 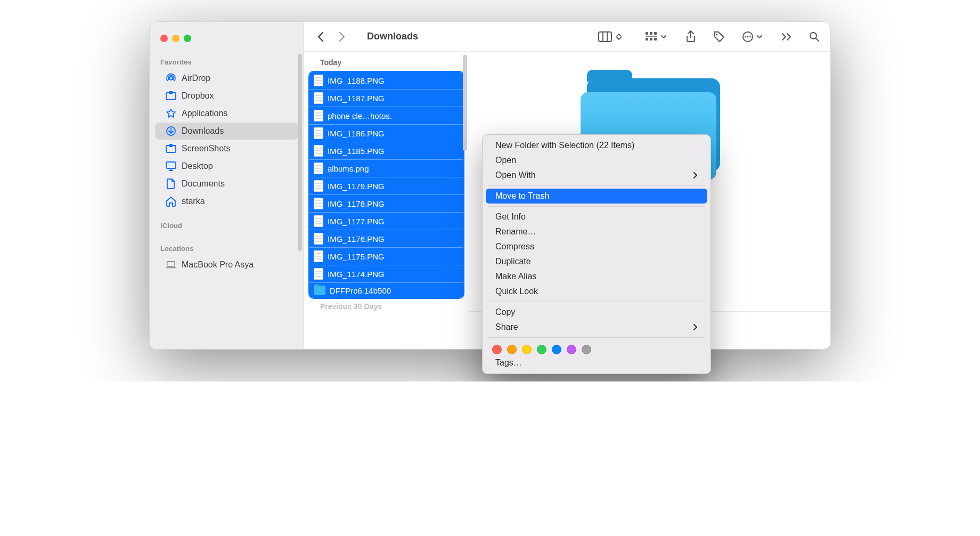 I want to click on file-row: IMG_1185.PNG, so click(x=387, y=150).